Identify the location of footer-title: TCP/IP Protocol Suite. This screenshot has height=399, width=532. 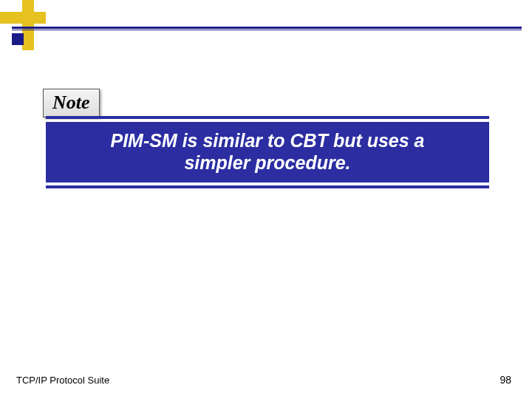
(63, 380).